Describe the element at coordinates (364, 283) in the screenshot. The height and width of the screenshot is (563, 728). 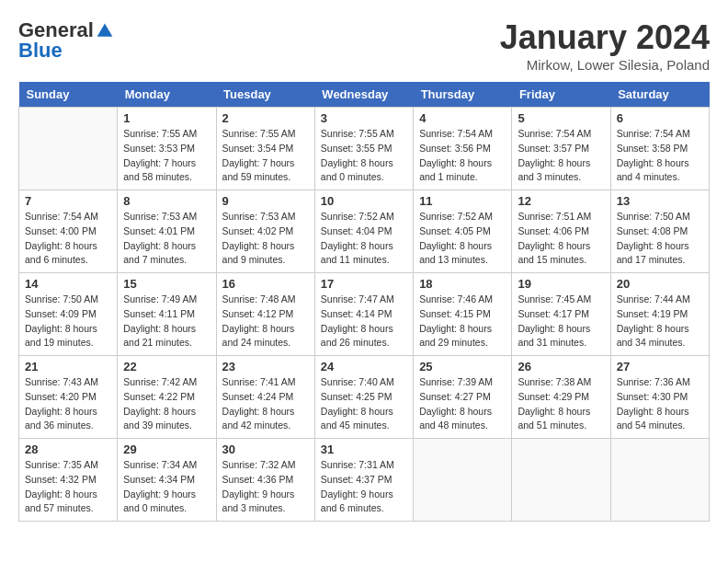
I see `date-number: 17` at that location.